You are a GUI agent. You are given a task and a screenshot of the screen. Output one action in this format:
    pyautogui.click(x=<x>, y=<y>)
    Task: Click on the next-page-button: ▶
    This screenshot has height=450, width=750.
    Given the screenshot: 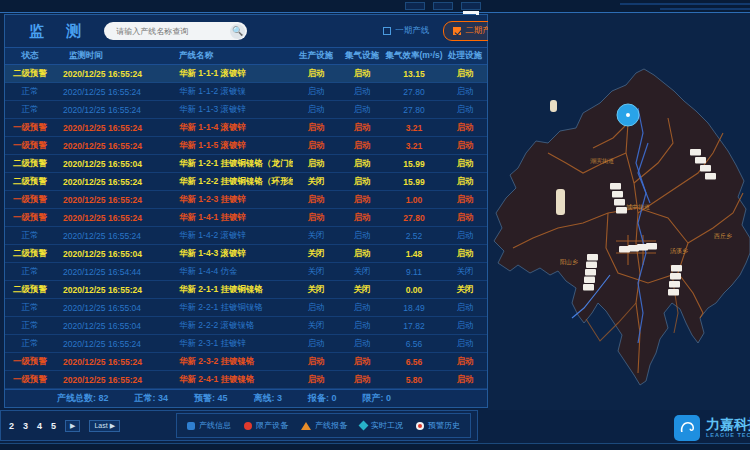 What is the action you would take?
    pyautogui.click(x=72, y=426)
    